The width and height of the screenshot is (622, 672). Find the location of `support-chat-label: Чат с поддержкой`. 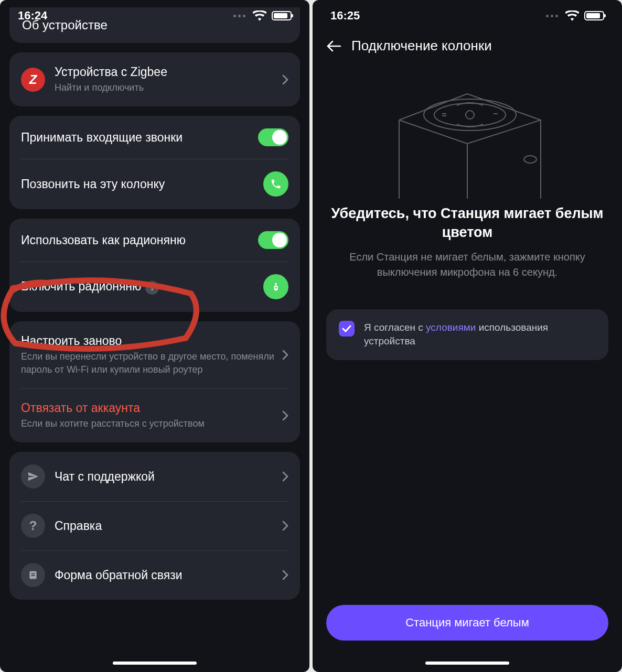

support-chat-label: Чат с поддержкой is located at coordinates (166, 477).